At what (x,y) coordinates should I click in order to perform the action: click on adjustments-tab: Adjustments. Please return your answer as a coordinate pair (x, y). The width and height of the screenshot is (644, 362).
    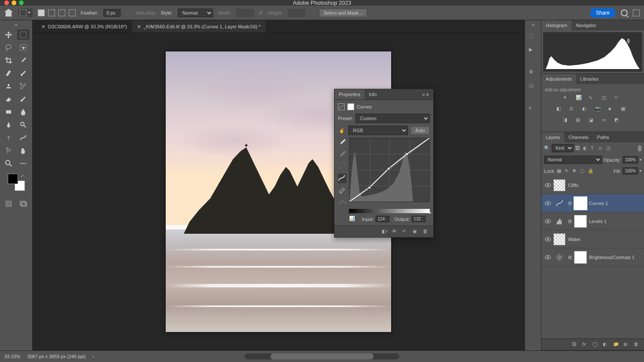
    Looking at the image, I should click on (559, 79).